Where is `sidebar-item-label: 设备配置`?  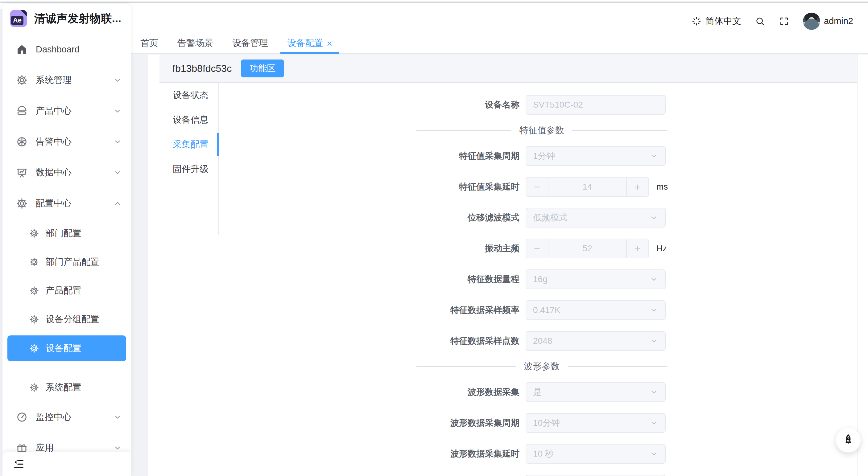 sidebar-item-label: 设备配置 is located at coordinates (63, 348).